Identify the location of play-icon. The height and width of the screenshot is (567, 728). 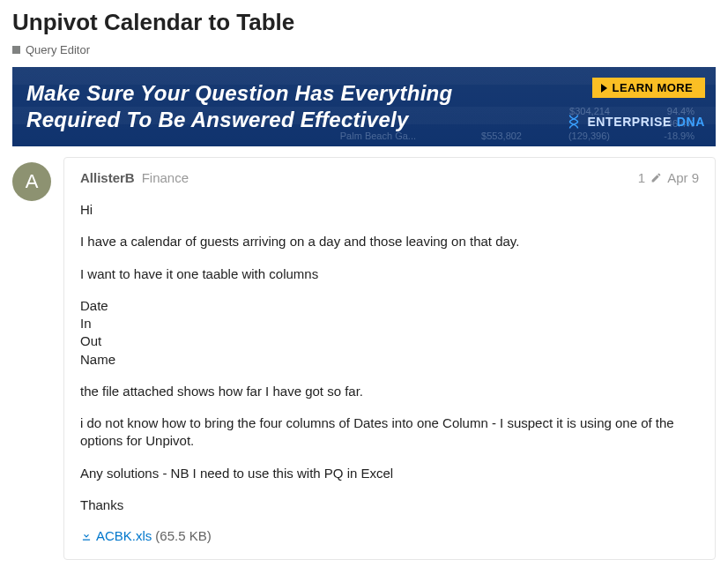
(605, 88).